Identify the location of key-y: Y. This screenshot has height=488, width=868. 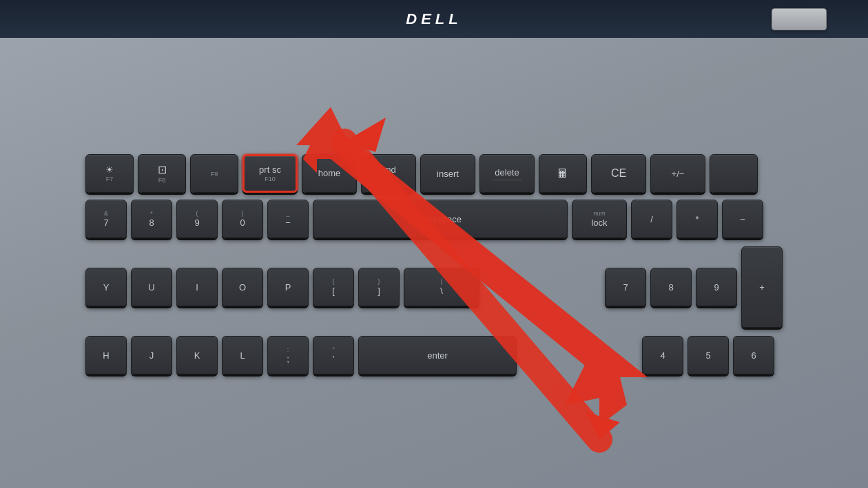
(106, 287).